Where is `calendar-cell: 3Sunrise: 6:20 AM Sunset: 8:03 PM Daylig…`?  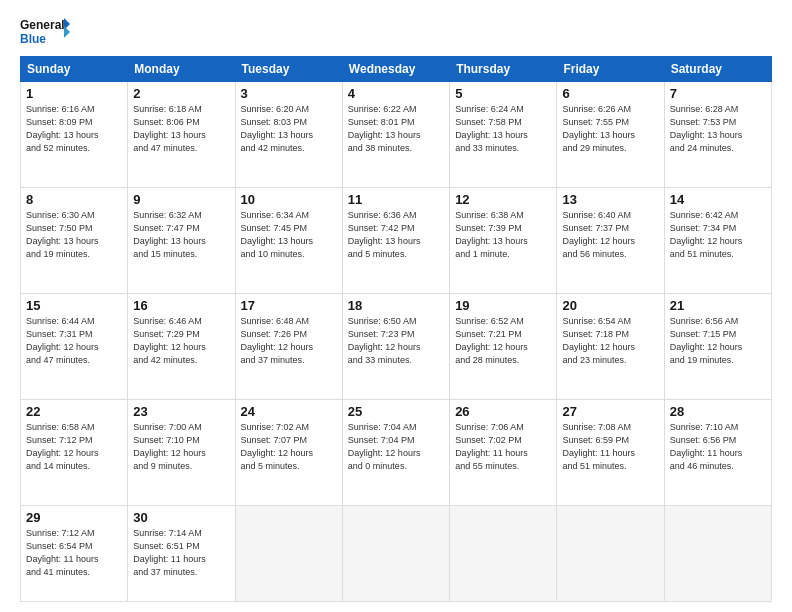 calendar-cell: 3Sunrise: 6:20 AM Sunset: 8:03 PM Daylig… is located at coordinates (288, 135).